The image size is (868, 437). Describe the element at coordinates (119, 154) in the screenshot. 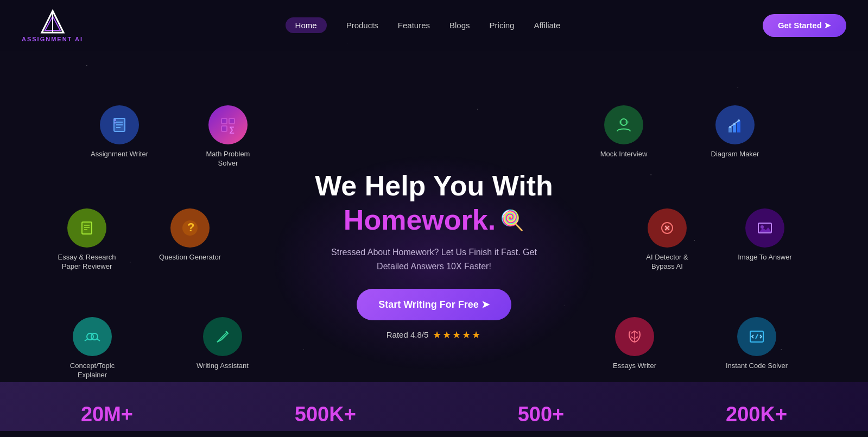

I see `assignment-label: Assignment Writer` at that location.